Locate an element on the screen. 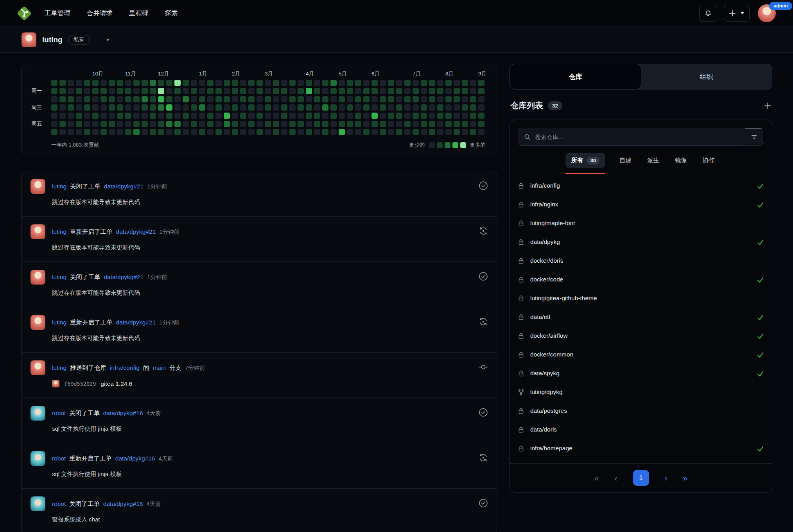 This screenshot has height=532, width=793. repo-filter-4: 协作 is located at coordinates (709, 160).